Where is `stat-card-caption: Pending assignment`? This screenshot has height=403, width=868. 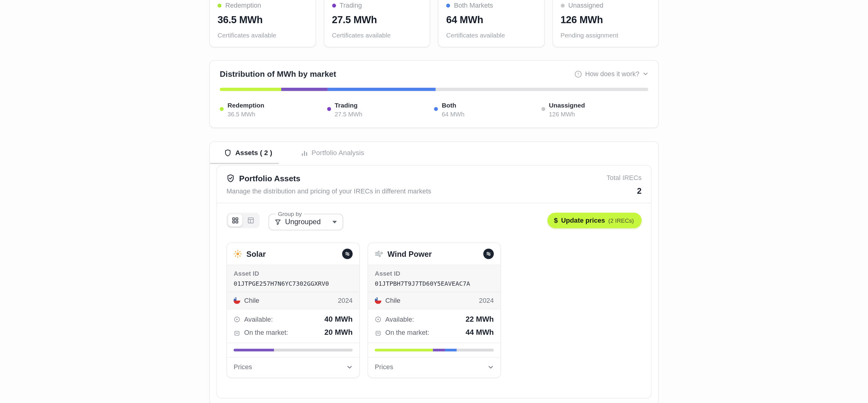 stat-card-caption: Pending assignment is located at coordinates (606, 35).